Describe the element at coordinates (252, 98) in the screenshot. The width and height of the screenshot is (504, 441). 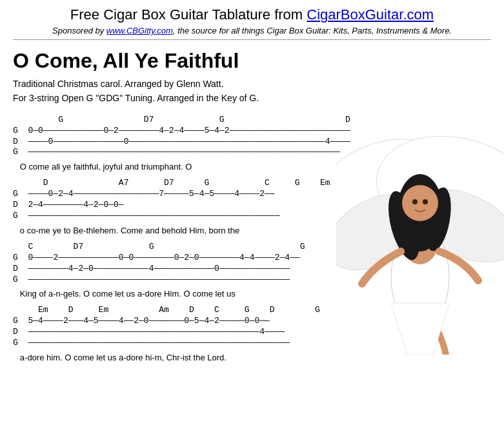
I see `description-line2: For 3-string Open G "GDG" Tuning. Arrang…` at that location.